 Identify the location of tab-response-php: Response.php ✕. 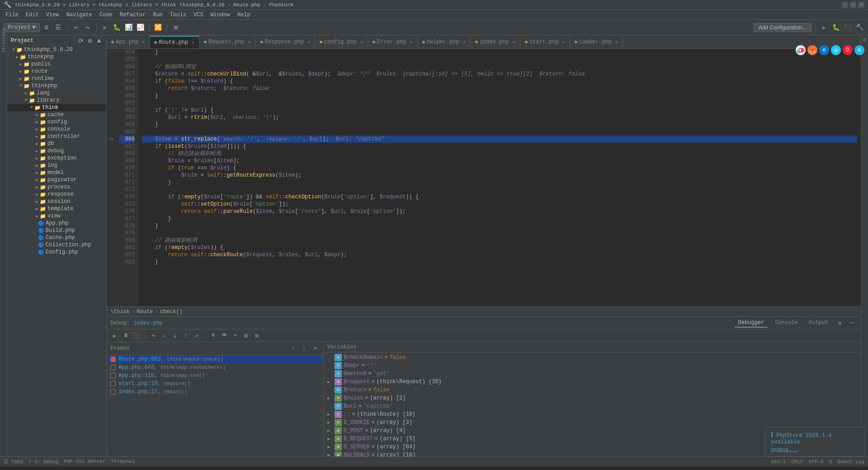
(286, 42).